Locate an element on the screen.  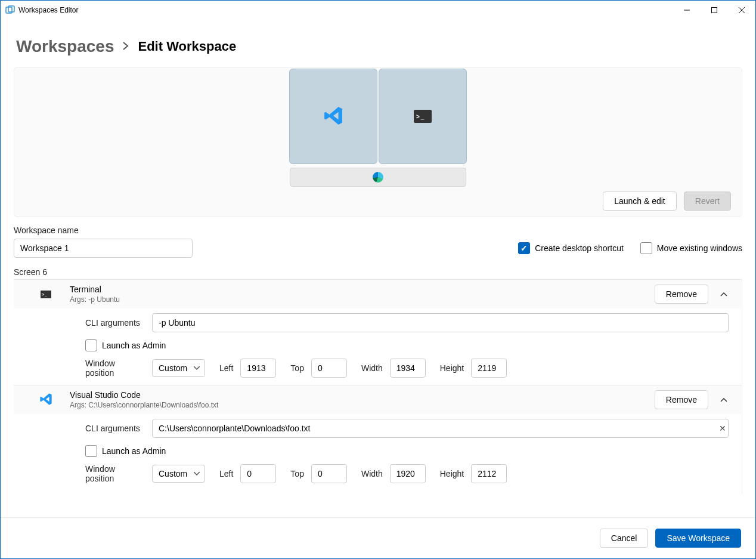
screen-label: Screen 6 is located at coordinates (378, 272).